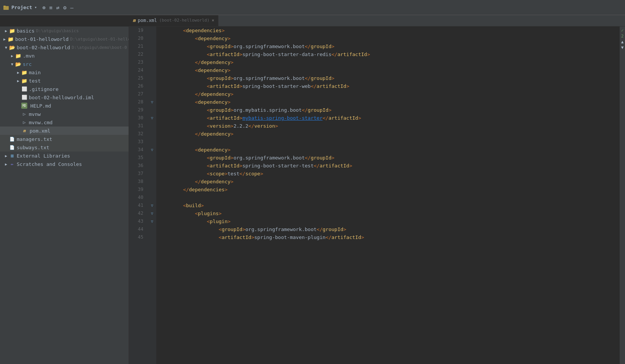  I want to click on sidebar-item-boot01: ▶ 📁 boot-01-helloworld D:\atguigu\boot-0…, so click(64, 39).